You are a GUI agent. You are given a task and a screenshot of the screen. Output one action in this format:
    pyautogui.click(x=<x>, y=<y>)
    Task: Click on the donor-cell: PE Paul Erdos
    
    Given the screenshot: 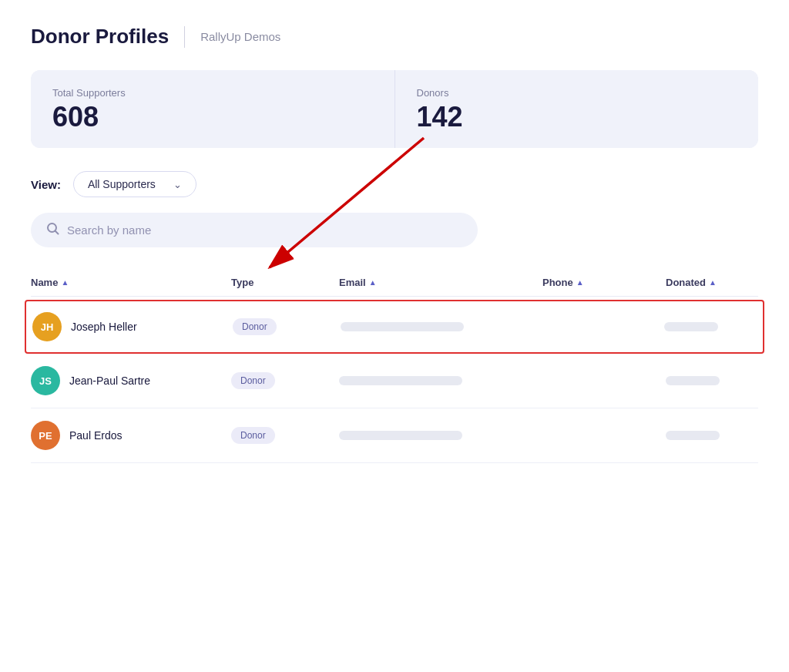 What is the action you would take?
    pyautogui.click(x=131, y=435)
    